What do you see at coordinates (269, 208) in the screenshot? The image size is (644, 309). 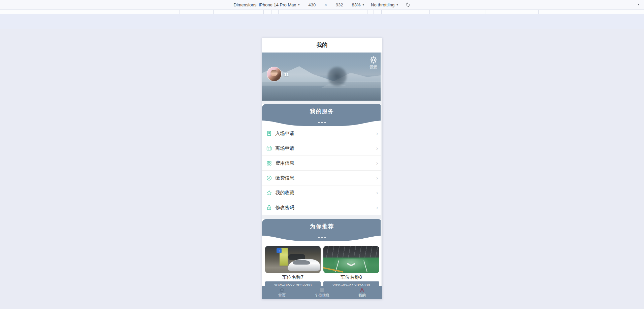 I see `lock-icon` at bounding box center [269, 208].